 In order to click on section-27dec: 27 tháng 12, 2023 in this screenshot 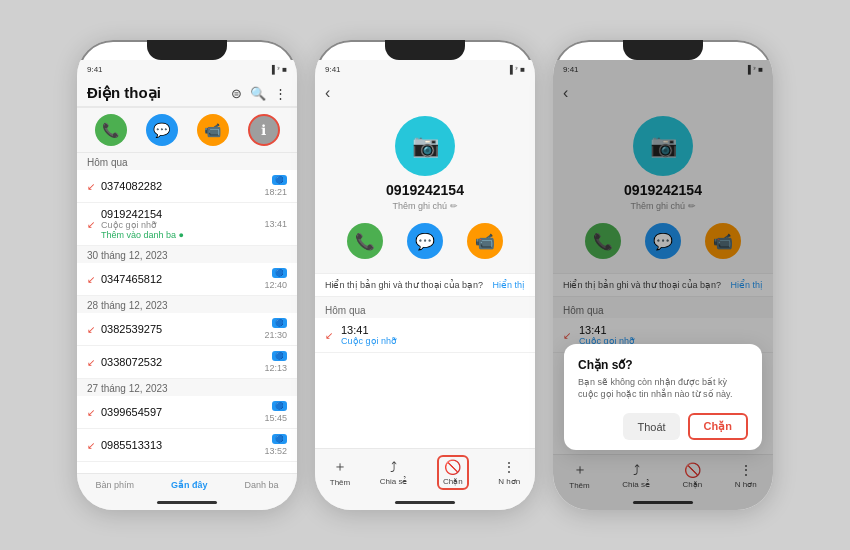, I will do `click(187, 388)`.